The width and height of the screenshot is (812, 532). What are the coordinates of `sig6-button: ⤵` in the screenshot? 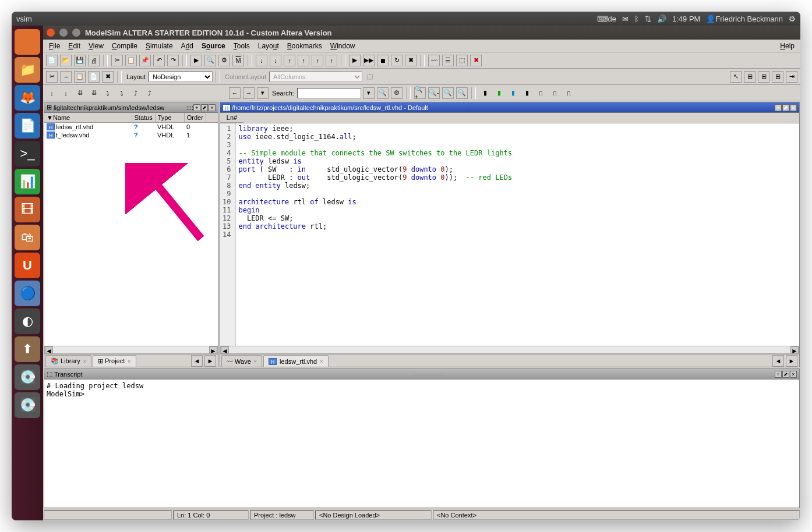 It's located at (122, 93).